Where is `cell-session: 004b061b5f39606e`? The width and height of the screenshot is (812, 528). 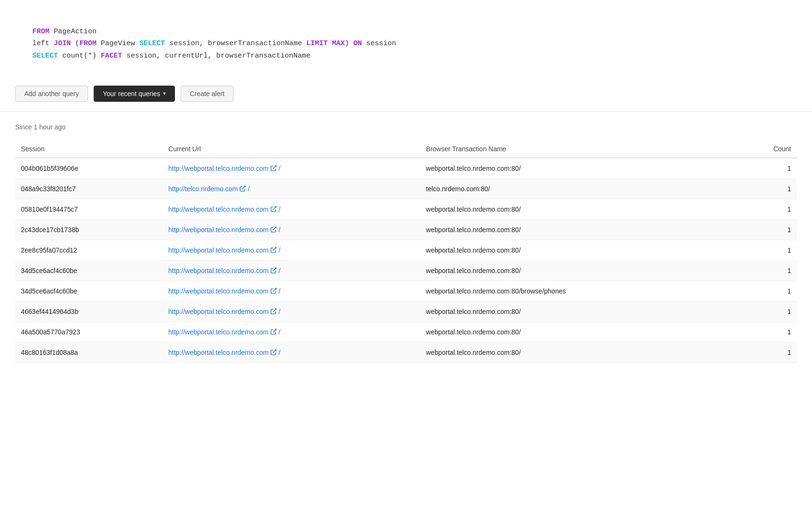
cell-session: 004b061b5f39606e is located at coordinates (89, 168).